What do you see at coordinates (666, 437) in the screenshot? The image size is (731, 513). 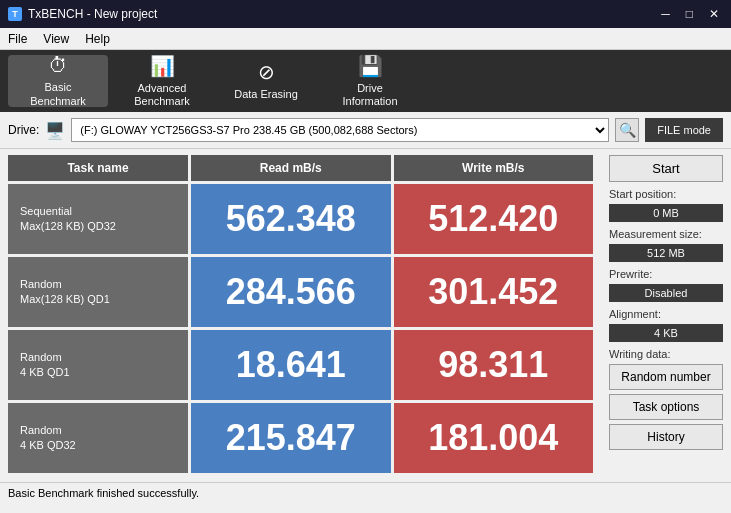 I see `history-button: History` at bounding box center [666, 437].